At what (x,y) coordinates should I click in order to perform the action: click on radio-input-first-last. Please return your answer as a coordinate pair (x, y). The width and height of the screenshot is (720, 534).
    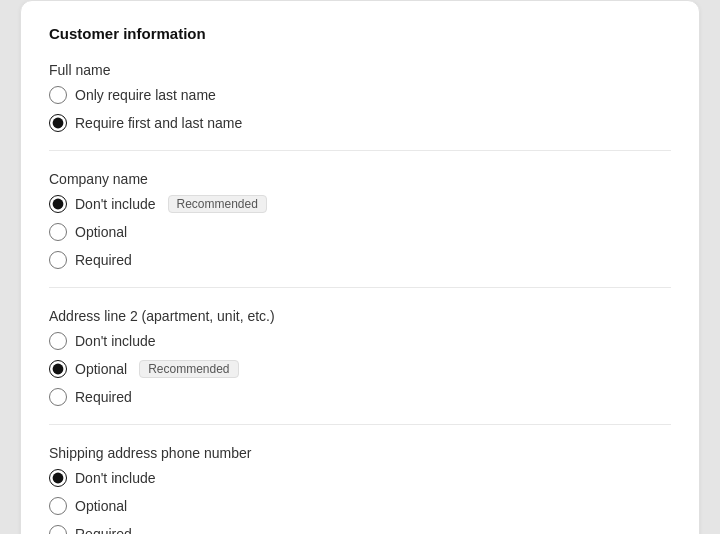
    Looking at the image, I should click on (58, 123).